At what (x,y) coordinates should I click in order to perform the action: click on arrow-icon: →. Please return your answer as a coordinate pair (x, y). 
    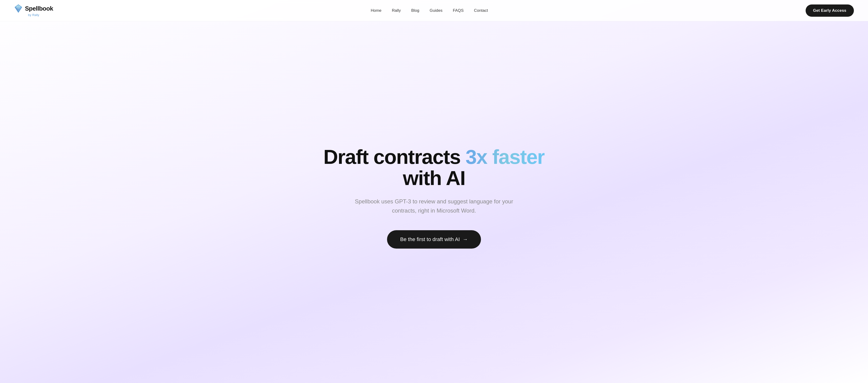
    Looking at the image, I should click on (465, 240).